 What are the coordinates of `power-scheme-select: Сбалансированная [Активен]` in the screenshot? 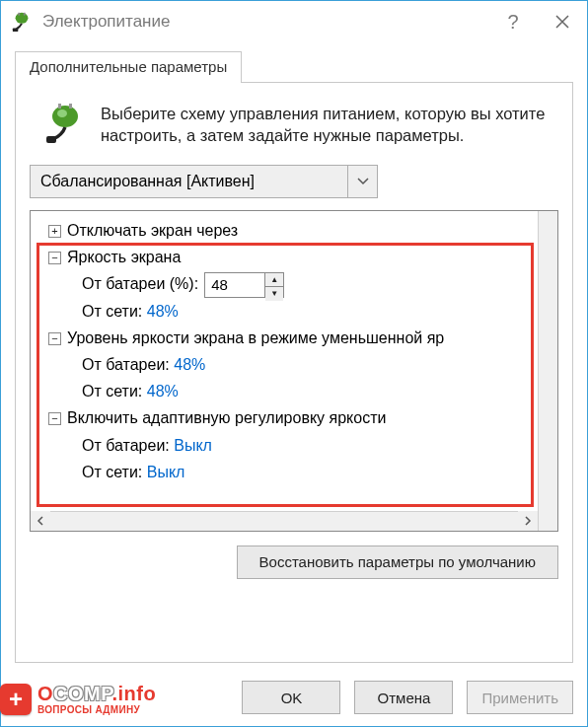 It's located at (203, 182).